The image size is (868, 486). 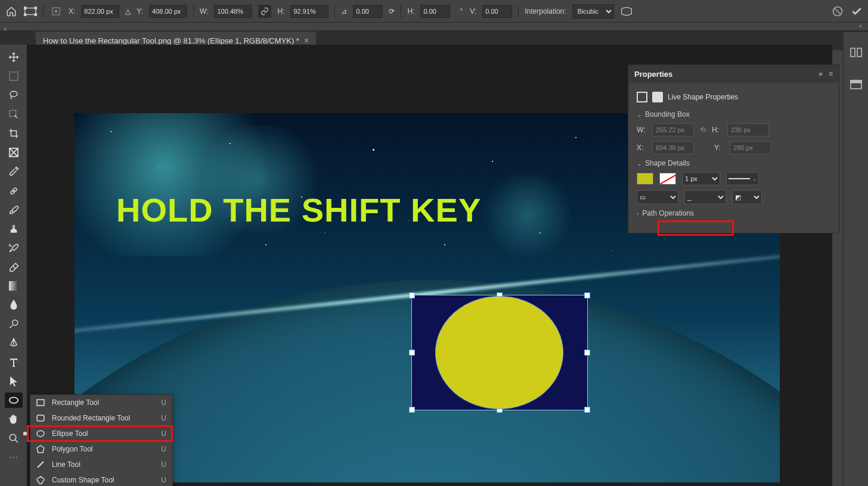 What do you see at coordinates (673, 130) in the screenshot?
I see `width-input` at bounding box center [673, 130].